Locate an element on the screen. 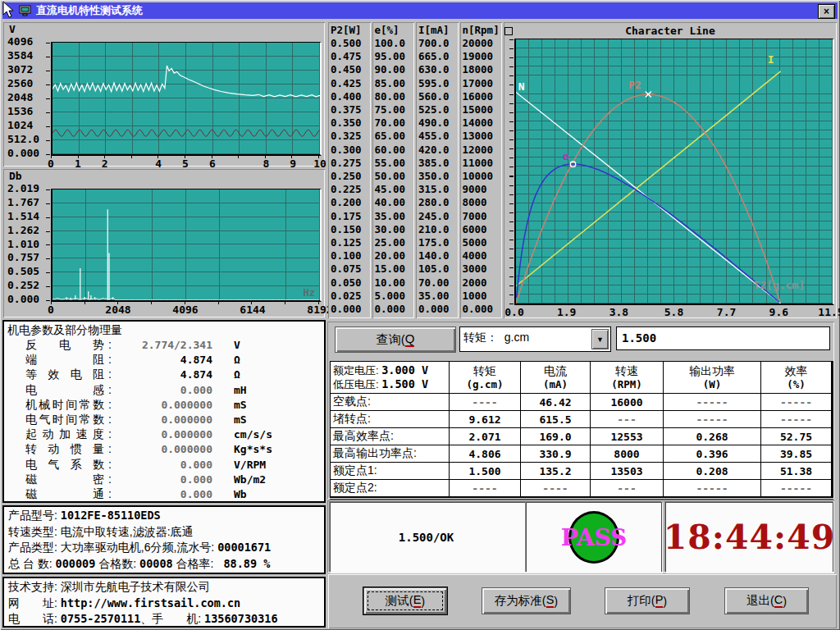 The height and width of the screenshot is (630, 840). button-label: 退出( is located at coordinates (760, 600).